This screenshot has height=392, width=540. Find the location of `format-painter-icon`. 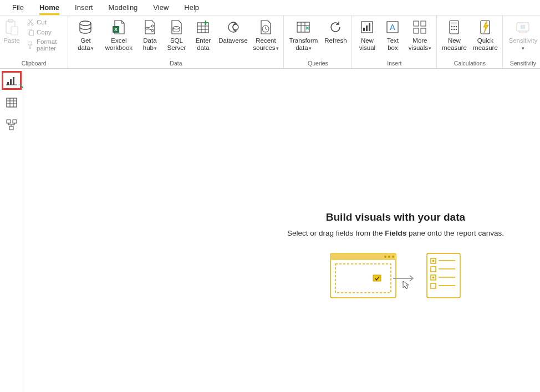

format-painter-icon is located at coordinates (30, 45).